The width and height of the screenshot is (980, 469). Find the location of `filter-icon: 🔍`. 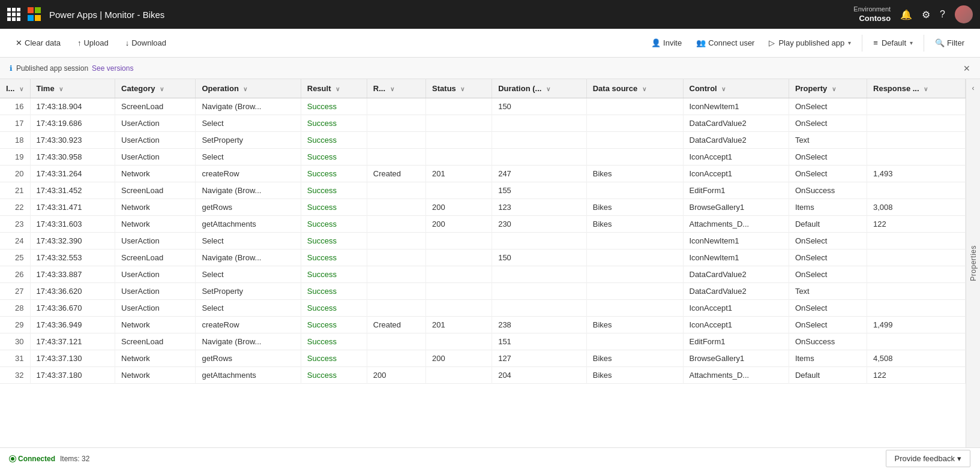

filter-icon: 🔍 is located at coordinates (940, 43).